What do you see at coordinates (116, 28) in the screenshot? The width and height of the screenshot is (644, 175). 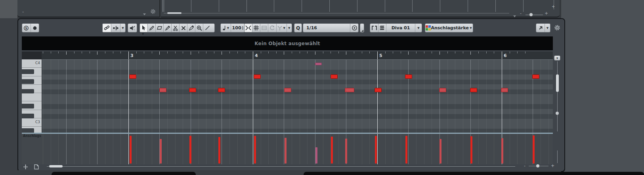 I see `autoscroll-button` at bounding box center [116, 28].